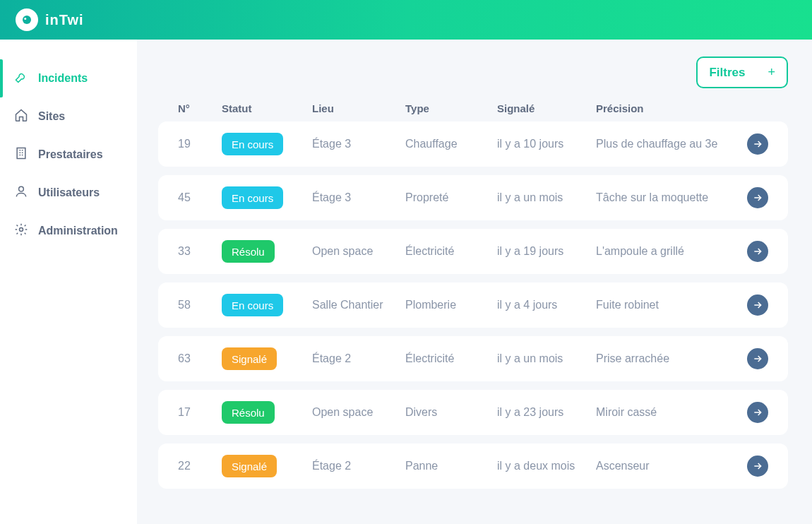  What do you see at coordinates (451, 466) in the screenshot?
I see `cell-type: Panne` at bounding box center [451, 466].